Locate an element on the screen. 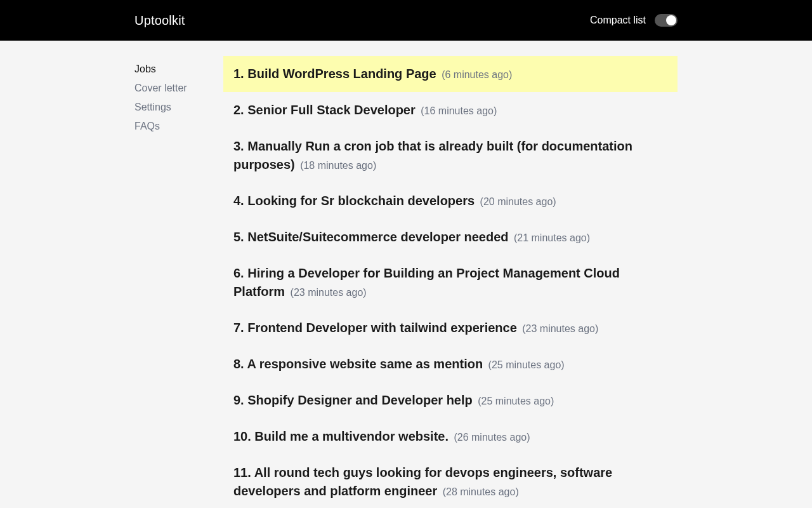 The width and height of the screenshot is (812, 508). job-time: (26 minutes ago) is located at coordinates (492, 437).